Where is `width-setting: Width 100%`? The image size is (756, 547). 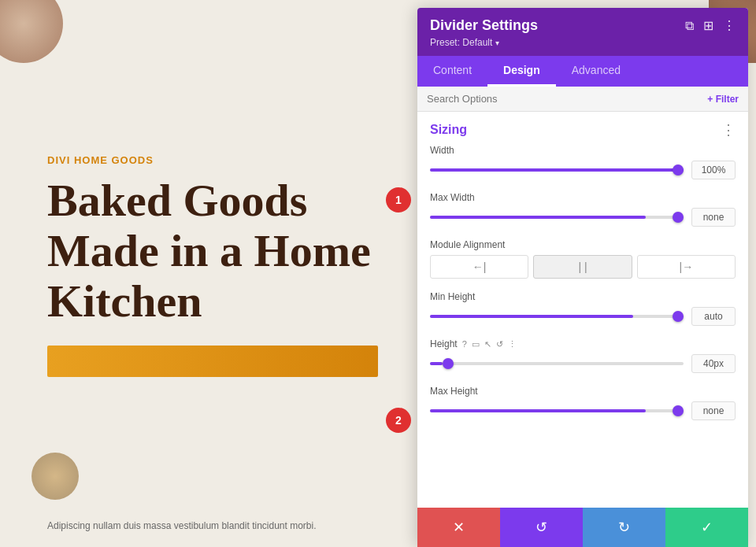
width-setting: Width 100% is located at coordinates (583, 162).